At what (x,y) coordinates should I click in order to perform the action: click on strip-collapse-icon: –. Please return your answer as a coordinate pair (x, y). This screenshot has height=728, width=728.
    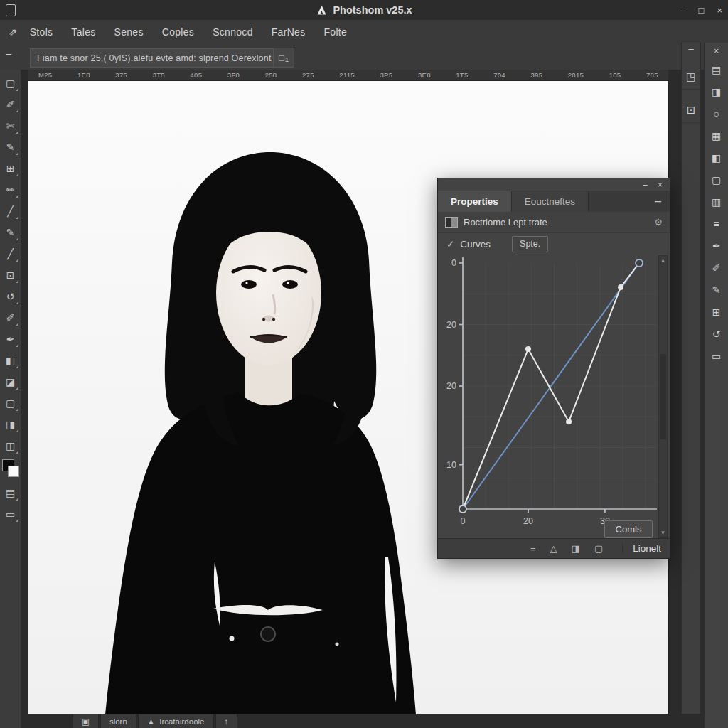
    Looking at the image, I should click on (691, 50).